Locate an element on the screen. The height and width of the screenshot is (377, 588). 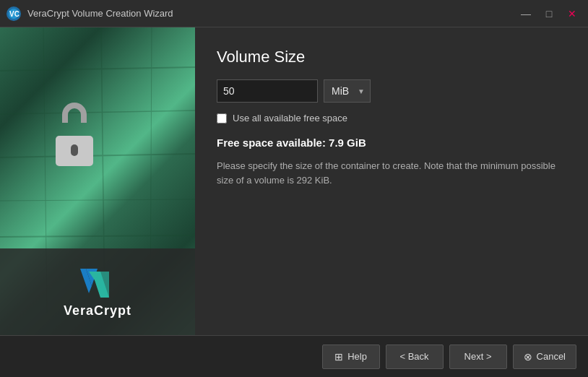
size-input is located at coordinates (267, 91).